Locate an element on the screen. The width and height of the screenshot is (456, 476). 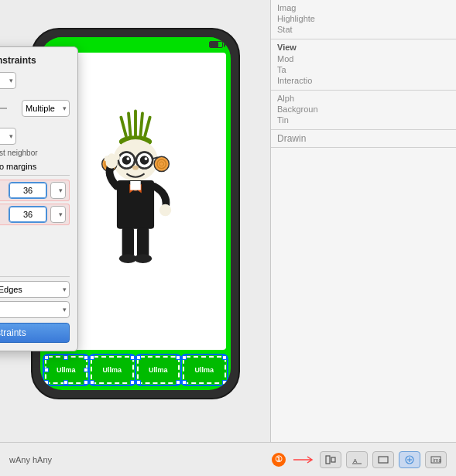
phone-btn-2: Ullma is located at coordinates (112, 370).